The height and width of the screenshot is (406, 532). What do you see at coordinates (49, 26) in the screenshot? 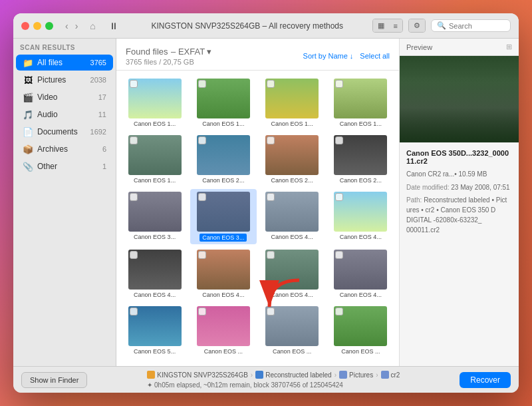
I see `fullscreen-button` at bounding box center [49, 26].